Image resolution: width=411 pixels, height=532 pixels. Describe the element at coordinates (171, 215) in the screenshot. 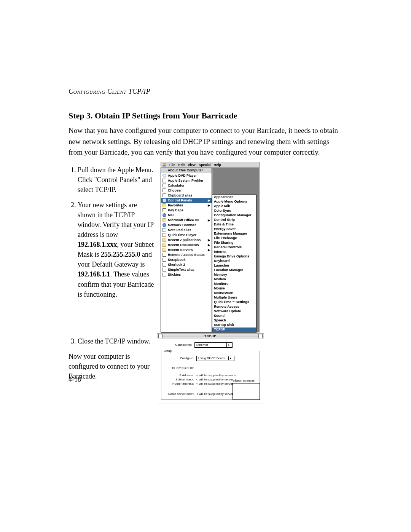

I see `apple-menu-item-label: Mail` at that location.